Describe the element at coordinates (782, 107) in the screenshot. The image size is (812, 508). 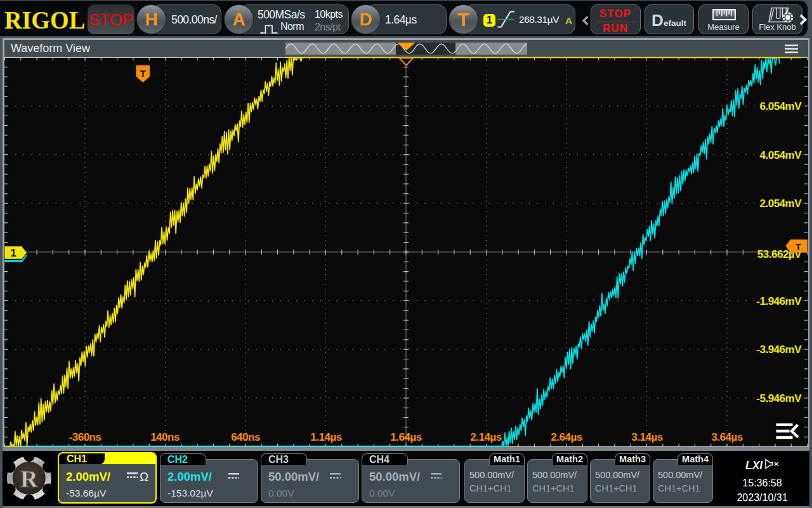
I see `svg-text: 6.054mV` at that location.